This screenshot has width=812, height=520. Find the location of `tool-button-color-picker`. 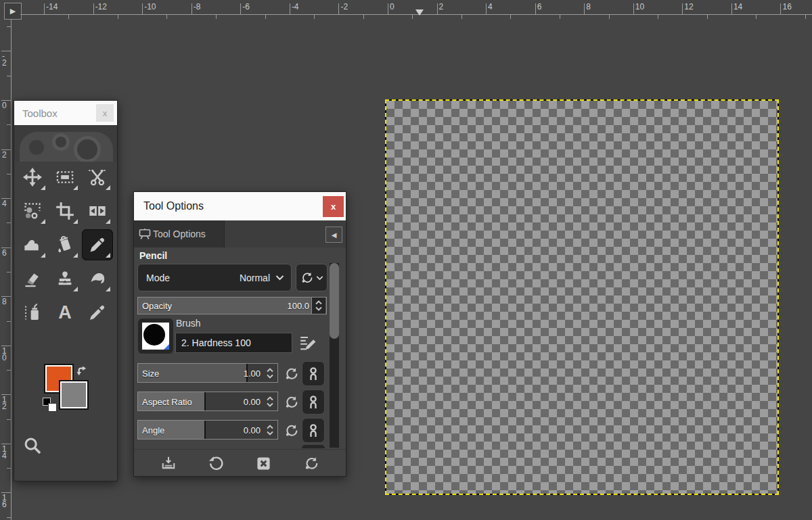

tool-button-color-picker is located at coordinates (97, 312).